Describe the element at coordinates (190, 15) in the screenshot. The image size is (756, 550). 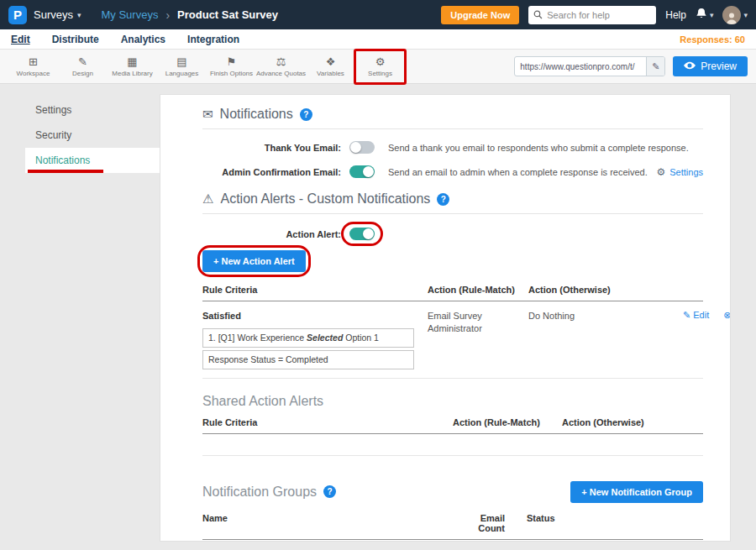
I see `breadcrumb: My Surveys › Product Sat Survey` at that location.